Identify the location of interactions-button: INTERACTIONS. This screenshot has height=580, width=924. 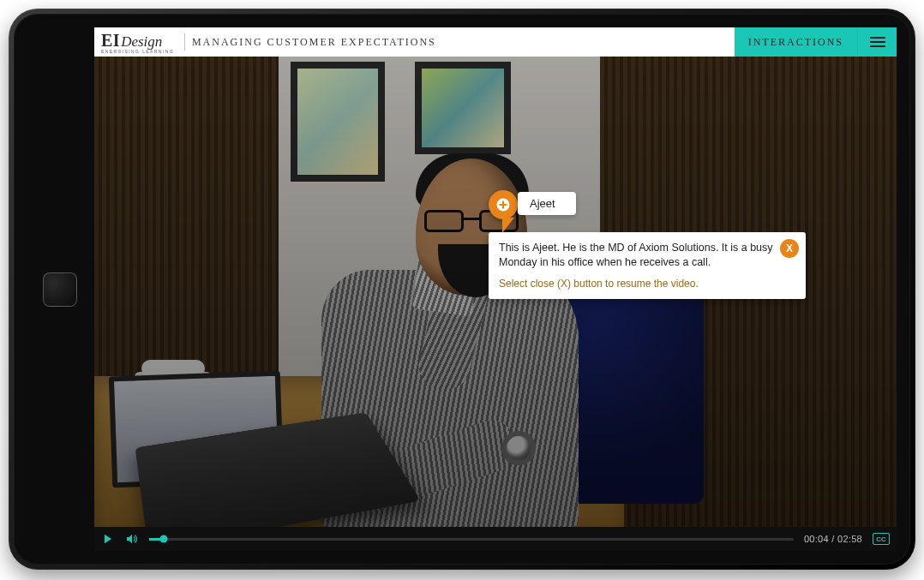
(795, 42).